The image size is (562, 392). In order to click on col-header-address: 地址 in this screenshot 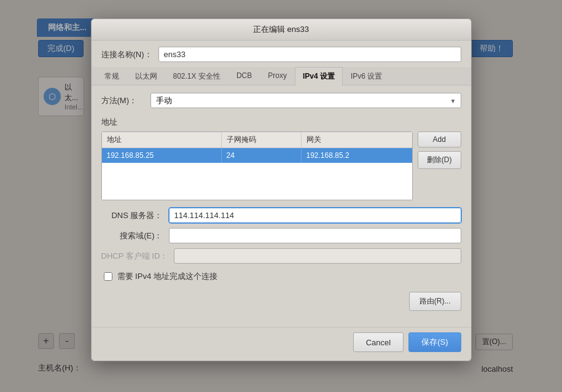, I will do `click(162, 140)`.